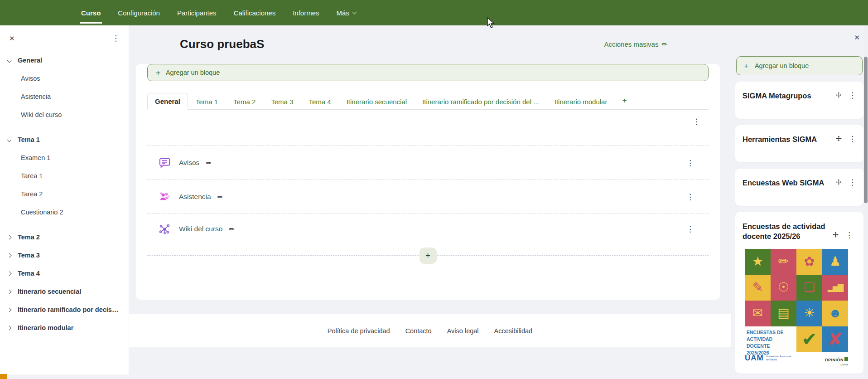 This screenshot has width=868, height=379. I want to click on page-title: Curso pruebaS, so click(222, 44).